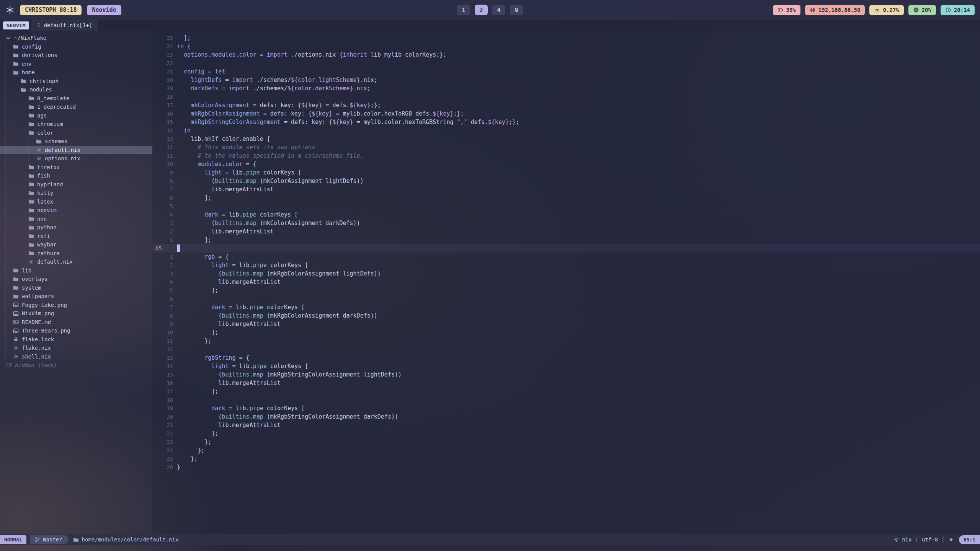 This screenshot has height=551, width=980. What do you see at coordinates (566, 417) in the screenshot?
I see `code-line: 20 (builtins.map (mkRgbStringColorAssign…` at bounding box center [566, 417].